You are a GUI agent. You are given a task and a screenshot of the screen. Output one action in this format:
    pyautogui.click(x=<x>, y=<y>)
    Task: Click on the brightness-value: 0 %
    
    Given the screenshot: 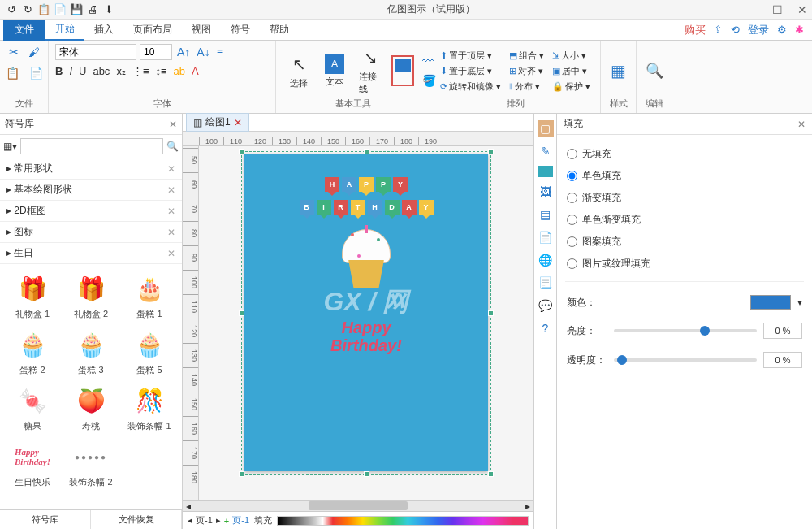 What is the action you would take?
    pyautogui.click(x=783, y=331)
    